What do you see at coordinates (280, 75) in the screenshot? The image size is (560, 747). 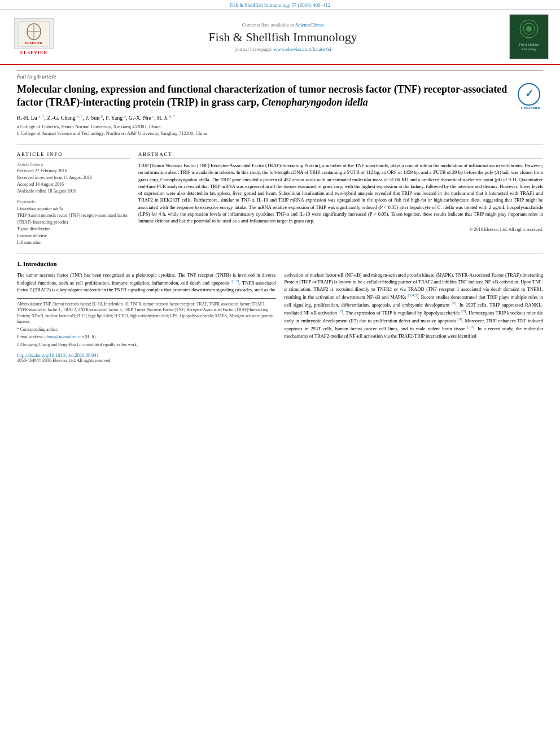 I see `article-type: Full length article` at bounding box center [280, 75].